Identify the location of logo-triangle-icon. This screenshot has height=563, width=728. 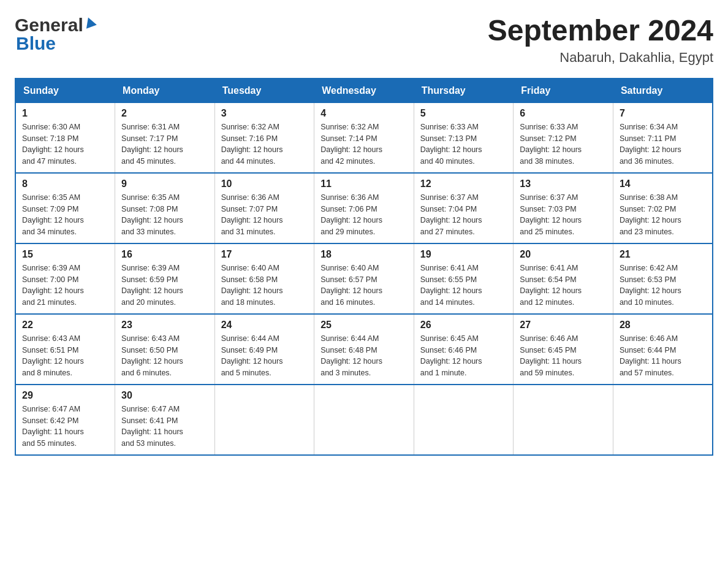
(90, 23).